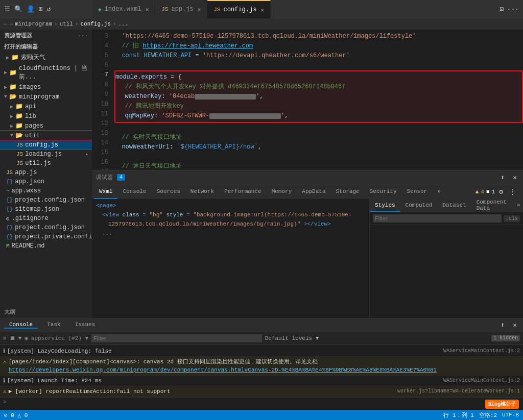  I want to click on sidebar-item-gitignore: ⊙ .gitignore, so click(46, 218).